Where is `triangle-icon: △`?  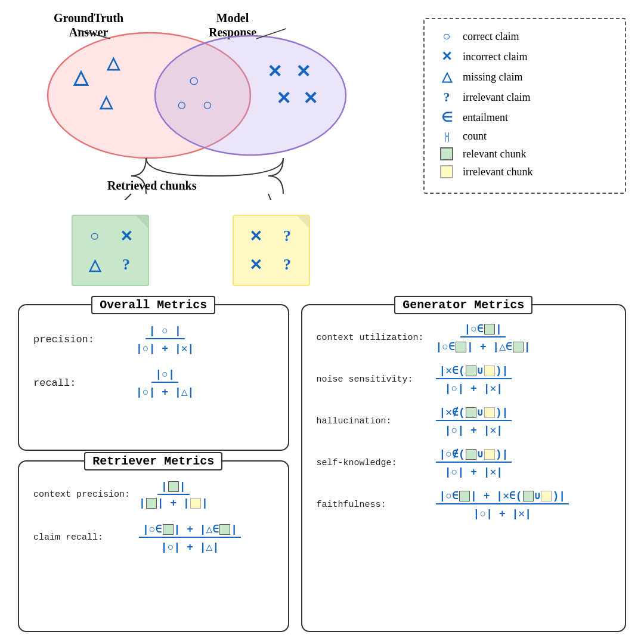
triangle-icon: △ is located at coordinates (447, 77).